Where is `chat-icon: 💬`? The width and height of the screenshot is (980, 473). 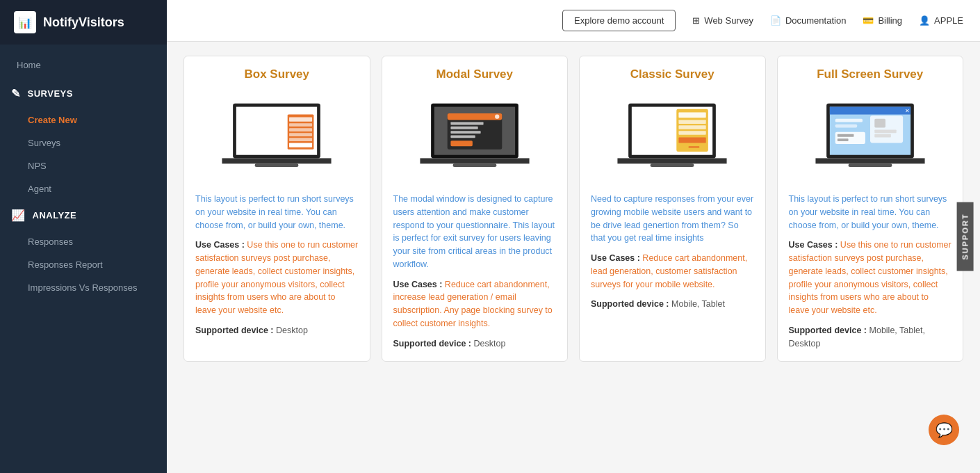
chat-icon: 💬 is located at coordinates (944, 430).